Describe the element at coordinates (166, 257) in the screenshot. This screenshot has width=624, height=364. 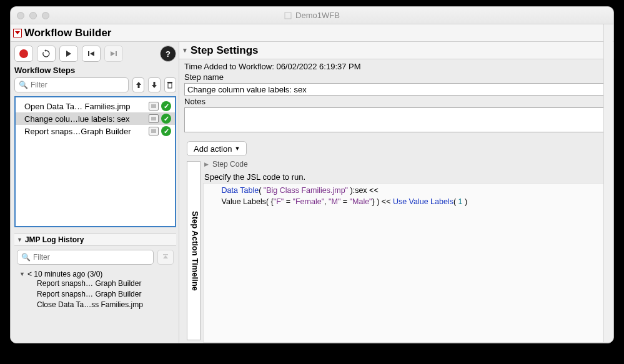
I see `arrow-up-bar-icon` at that location.